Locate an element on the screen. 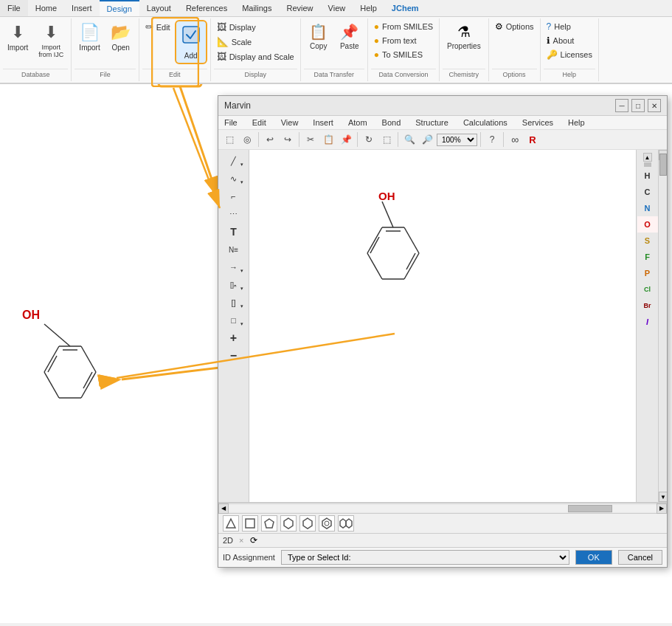 The height and width of the screenshot is (626, 672). import-ijc-button: ⬇ Importfrom IJC is located at coordinates (51, 41).